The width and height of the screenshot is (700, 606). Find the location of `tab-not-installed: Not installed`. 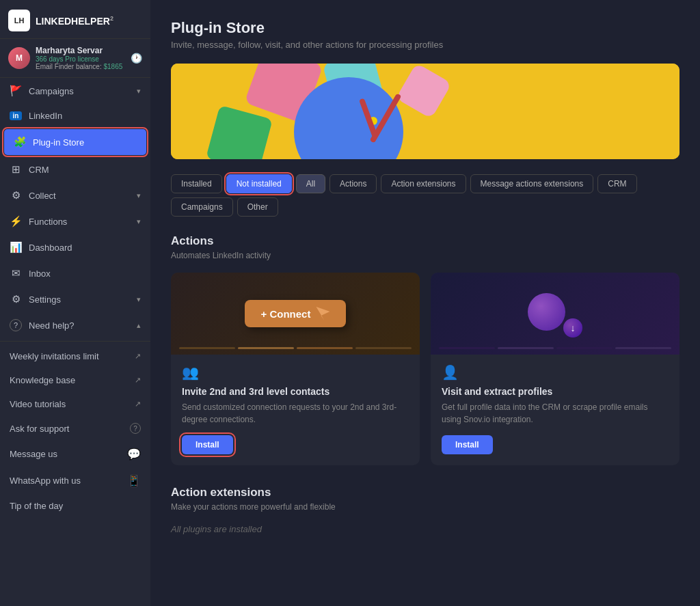

tab-not-installed: Not installed is located at coordinates (259, 184).